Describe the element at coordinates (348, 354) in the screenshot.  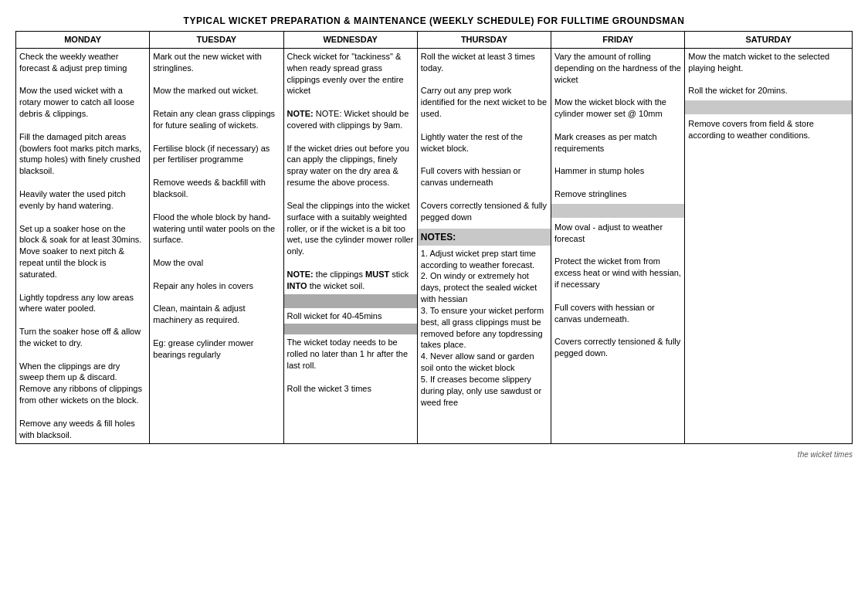
I see `wed-text-7: The wicket today needs to be rolled no l…` at that location.